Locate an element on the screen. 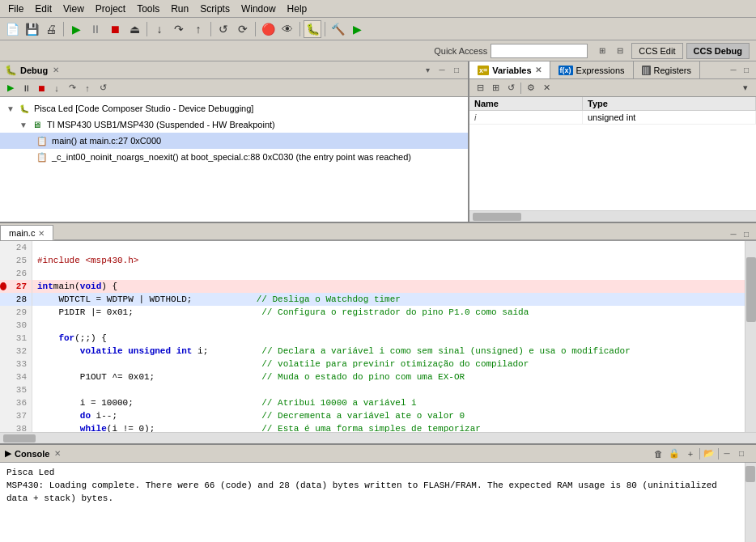 Image resolution: width=756 pixels, height=542 pixels. code-37: do i--; // Decrementa a variável ate o v… is located at coordinates (389, 416).